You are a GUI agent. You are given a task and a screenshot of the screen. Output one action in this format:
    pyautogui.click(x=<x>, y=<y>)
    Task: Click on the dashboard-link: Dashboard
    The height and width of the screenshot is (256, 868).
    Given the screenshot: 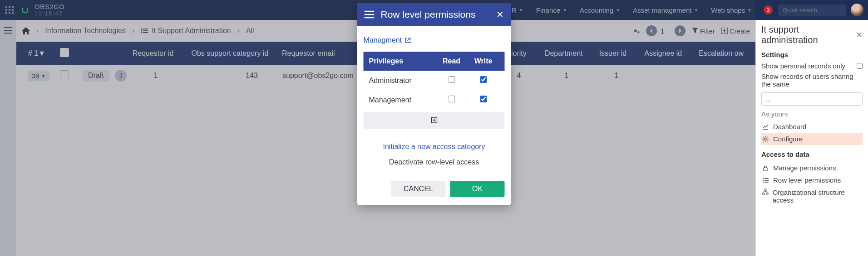 What is the action you would take?
    pyautogui.click(x=812, y=127)
    